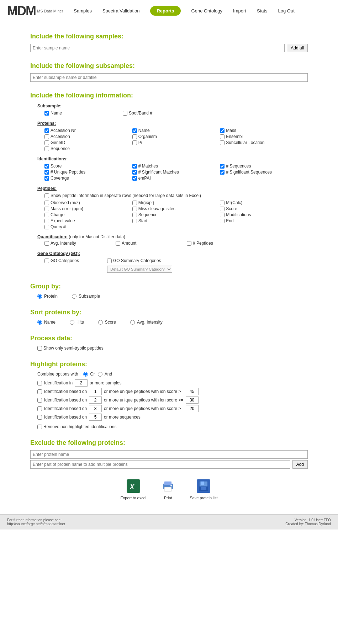  I want to click on cb-subsample-name: Name, so click(73, 113).